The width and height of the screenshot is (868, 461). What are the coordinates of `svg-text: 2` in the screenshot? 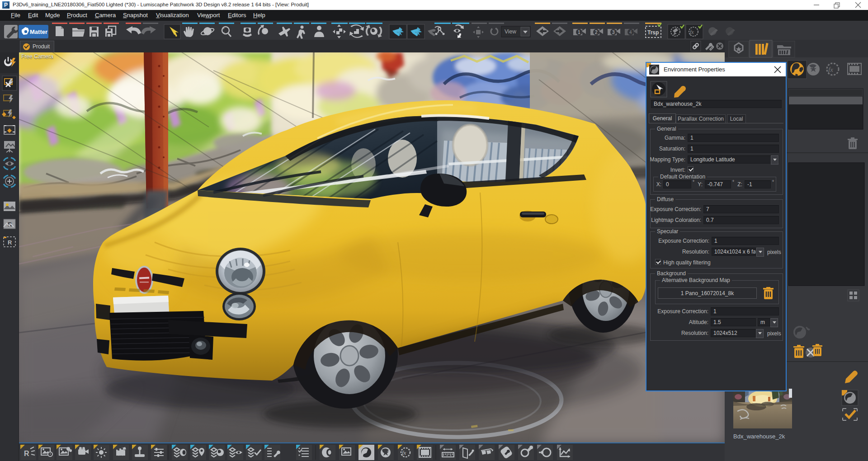 It's located at (596, 33).